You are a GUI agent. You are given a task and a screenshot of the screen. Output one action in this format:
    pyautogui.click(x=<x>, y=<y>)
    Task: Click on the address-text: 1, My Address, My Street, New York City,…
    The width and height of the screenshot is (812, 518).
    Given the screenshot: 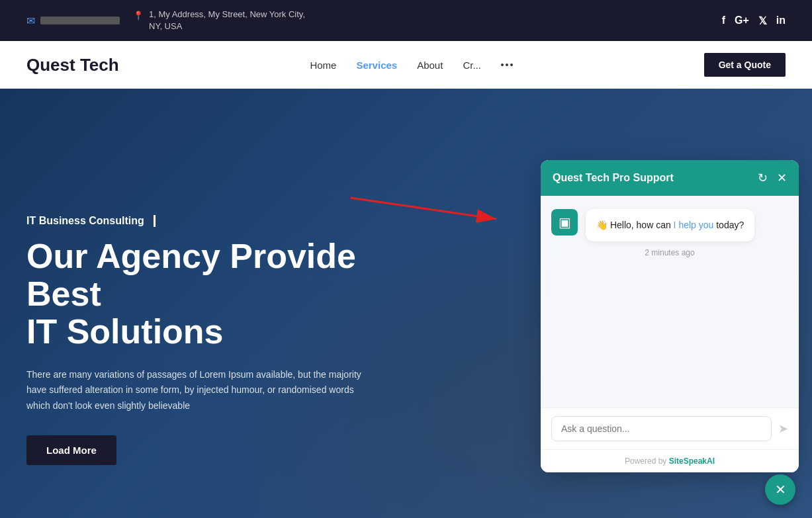 What is the action you would take?
    pyautogui.click(x=227, y=21)
    